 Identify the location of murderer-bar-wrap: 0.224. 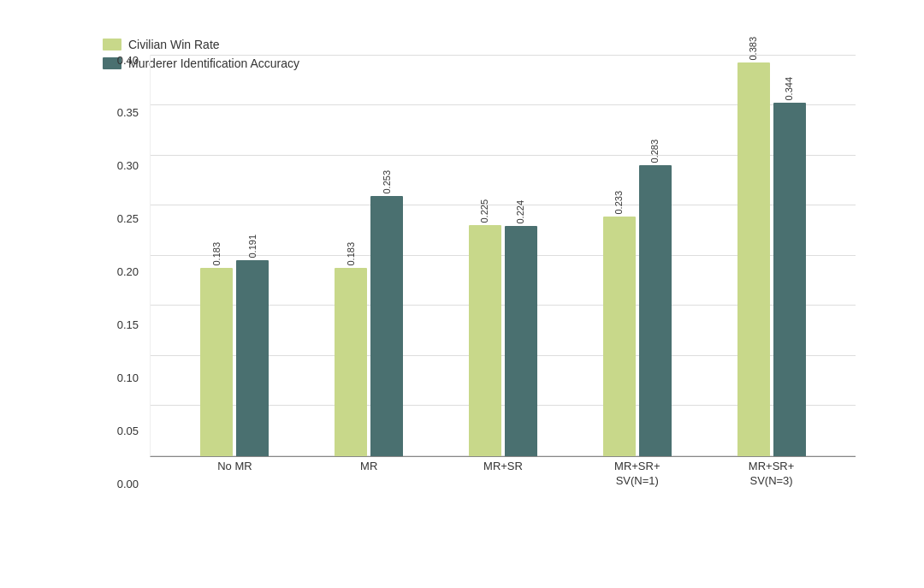
(521, 329).